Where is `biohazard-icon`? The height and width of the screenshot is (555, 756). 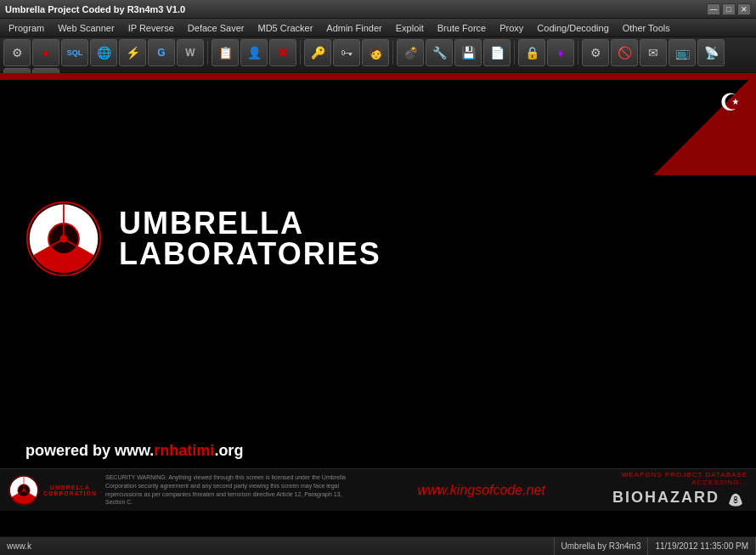 biohazard-icon is located at coordinates (736, 498).